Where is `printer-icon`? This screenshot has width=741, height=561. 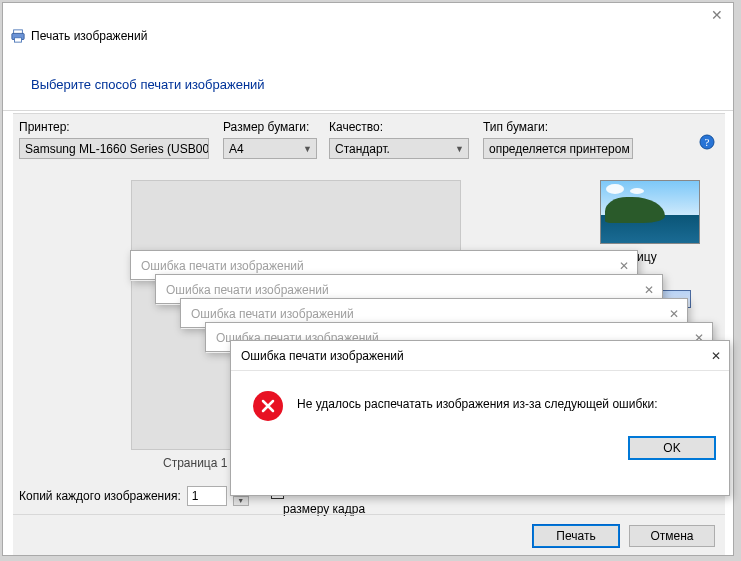
printer-icon is located at coordinates (18, 36).